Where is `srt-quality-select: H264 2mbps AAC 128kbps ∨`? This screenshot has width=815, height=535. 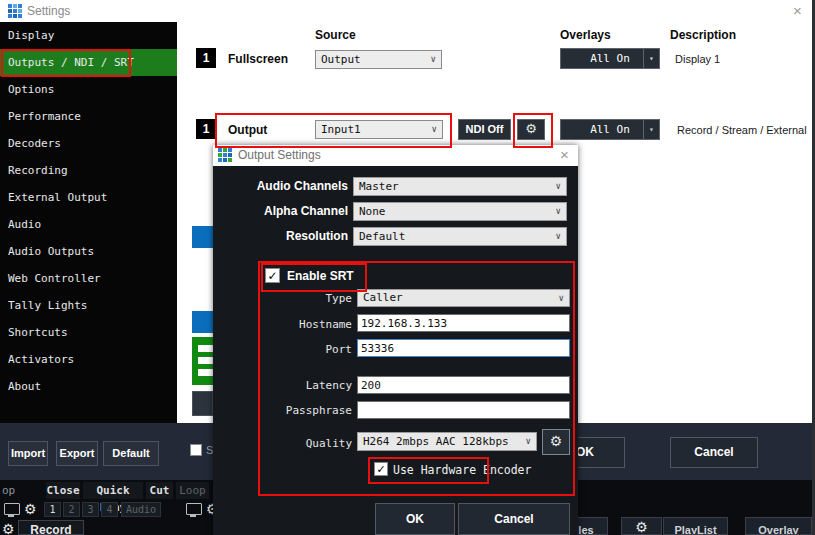
srt-quality-select: H264 2mbps AAC 128kbps ∨ is located at coordinates (447, 442).